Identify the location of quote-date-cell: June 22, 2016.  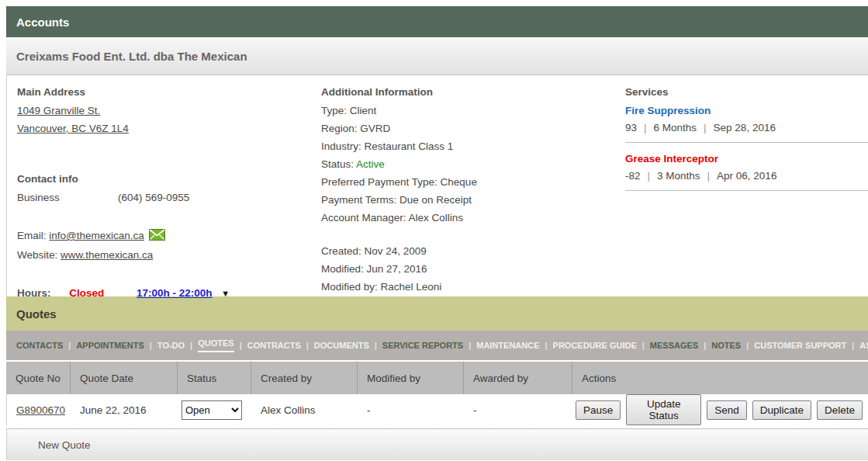
(124, 410).